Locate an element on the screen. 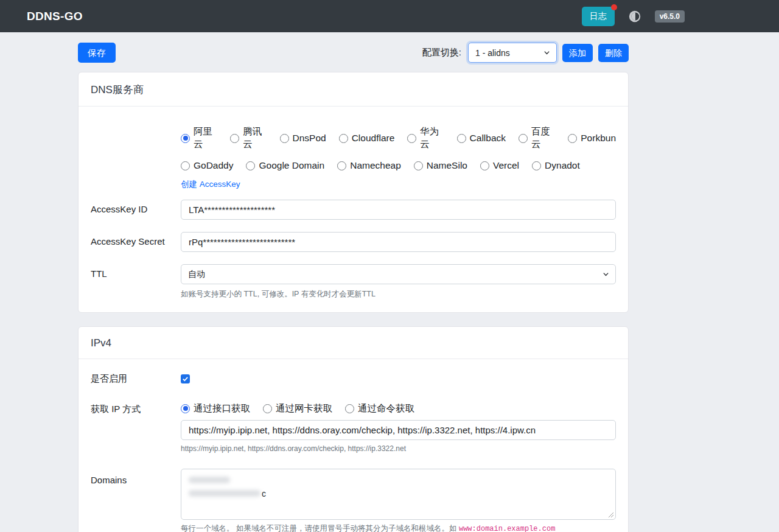 The height and width of the screenshot is (532, 779). provider-option-dnspod: DnsPod is located at coordinates (303, 138).